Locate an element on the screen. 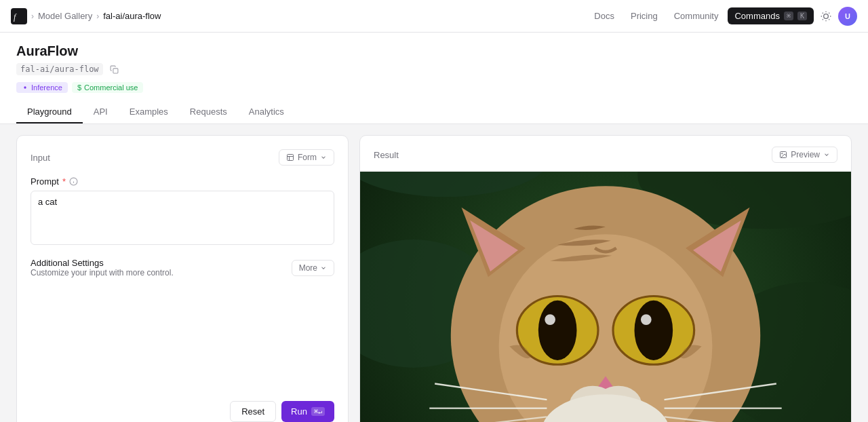  copy-model-id-button is located at coordinates (114, 69).